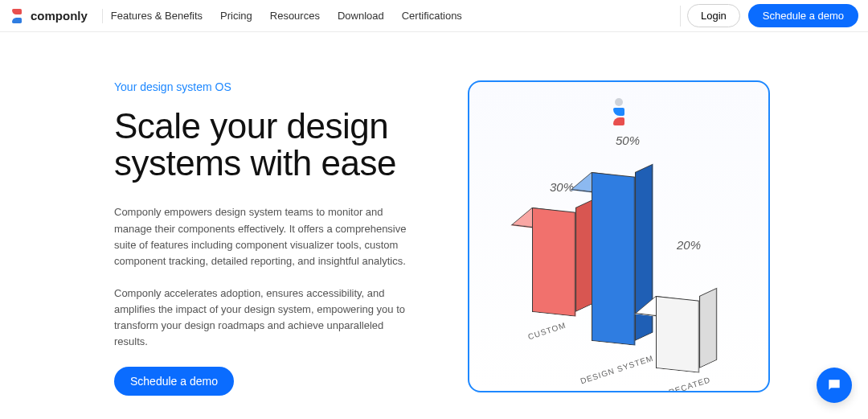 The image size is (868, 419). Describe the element at coordinates (275, 145) in the screenshot. I see `hero-title: Scale your design systems with ease` at that location.